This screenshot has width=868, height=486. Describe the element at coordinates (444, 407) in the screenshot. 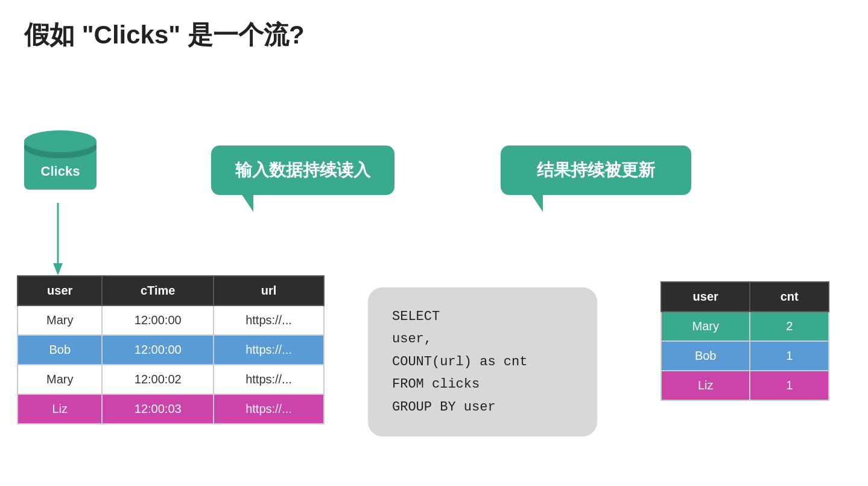

I see `sql-line5: GROUP BY user` at that location.